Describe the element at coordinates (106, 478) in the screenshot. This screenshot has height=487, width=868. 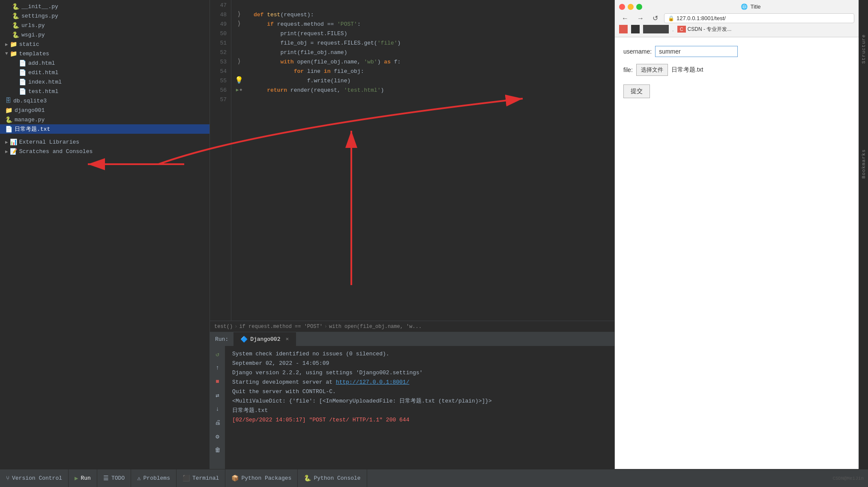
I see `todo-icon: ☰` at that location.